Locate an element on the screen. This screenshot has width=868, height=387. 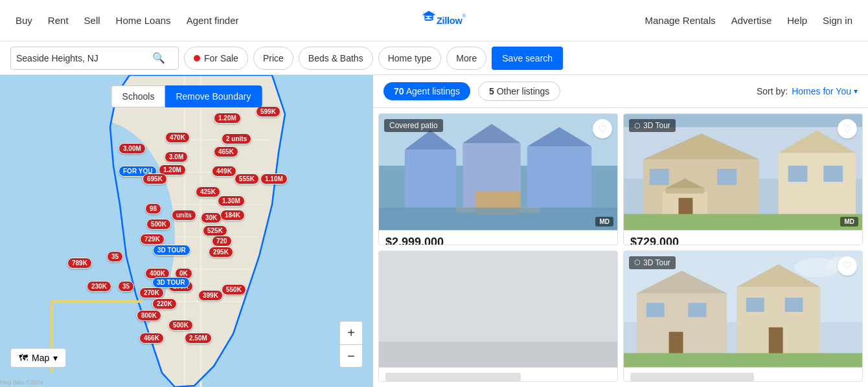
more-button: More is located at coordinates (466, 58).